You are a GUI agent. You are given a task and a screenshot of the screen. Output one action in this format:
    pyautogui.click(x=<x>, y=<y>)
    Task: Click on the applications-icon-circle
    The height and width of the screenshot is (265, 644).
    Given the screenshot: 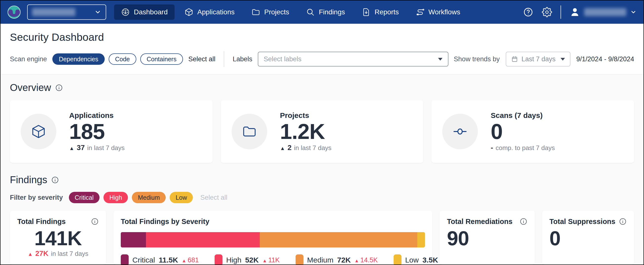 What is the action you would take?
    pyautogui.click(x=38, y=132)
    